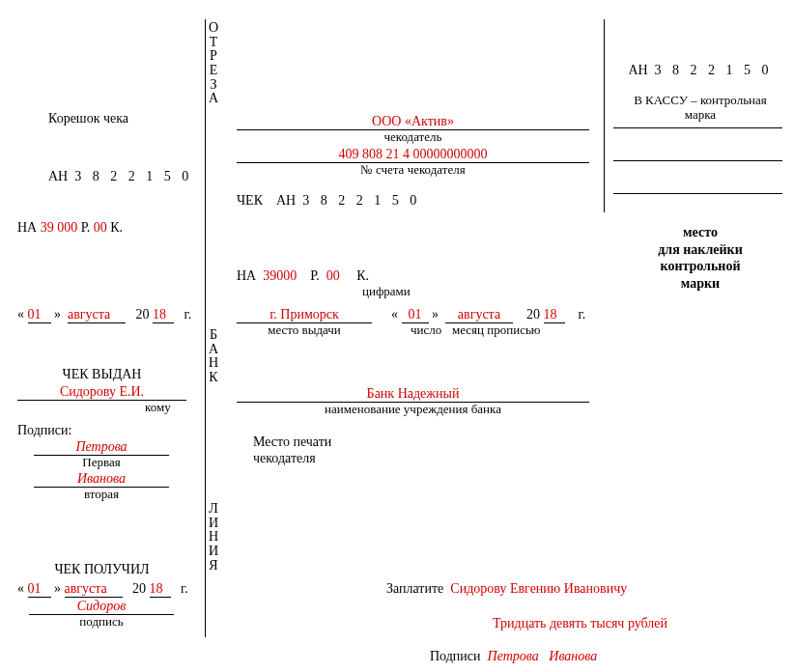  What do you see at coordinates (89, 119) in the screenshot?
I see `stub-title: Корешок чека` at bounding box center [89, 119].